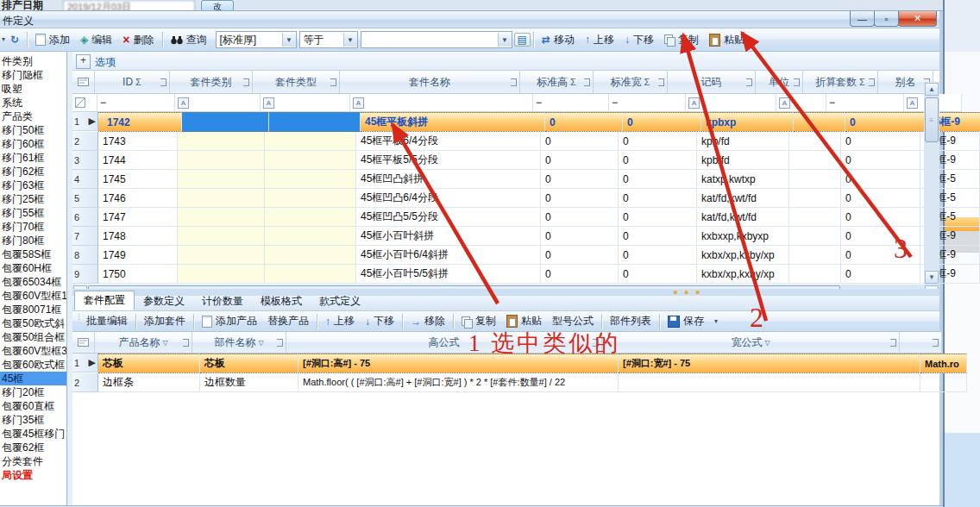 Image resolution: width=980 pixels, height=507 pixels. What do you see at coordinates (525, 321) in the screenshot?
I see `detail-paste-button: 粘贴` at bounding box center [525, 321].